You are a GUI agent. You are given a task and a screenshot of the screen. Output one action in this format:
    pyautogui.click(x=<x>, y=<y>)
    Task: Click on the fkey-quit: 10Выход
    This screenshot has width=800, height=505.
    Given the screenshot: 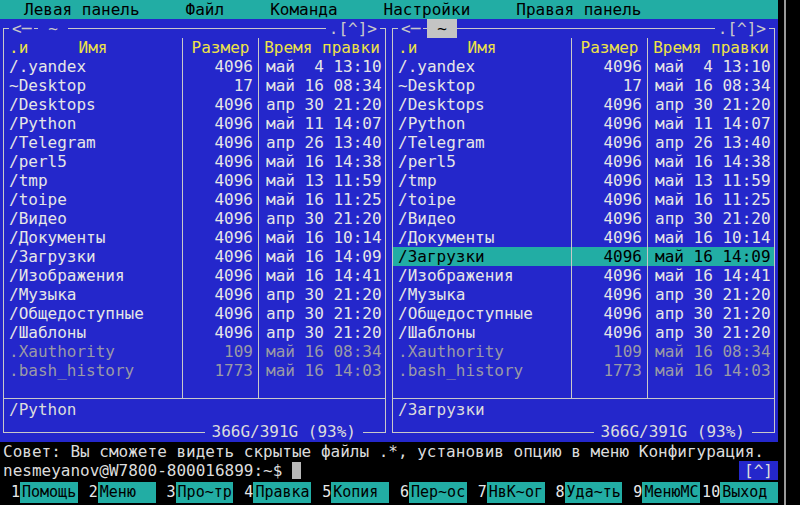 What is the action you would take?
    pyautogui.click(x=739, y=492)
    